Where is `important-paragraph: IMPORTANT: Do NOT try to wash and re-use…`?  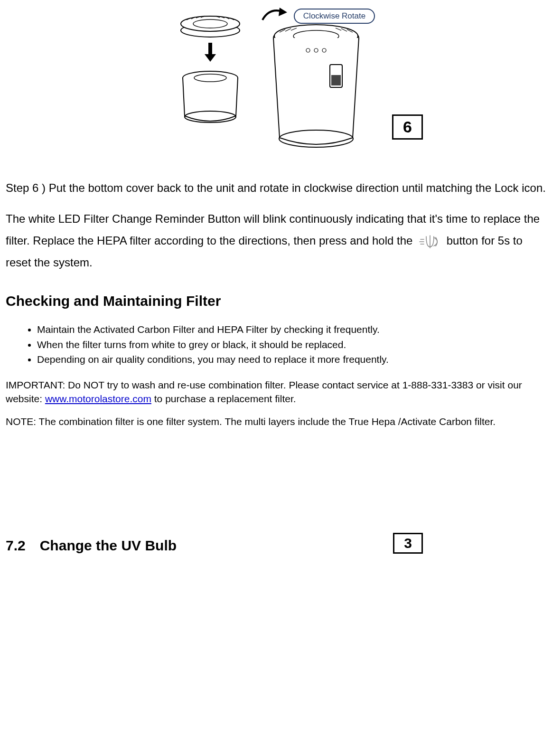
important-paragraph: IMPORTANT: Do NOT try to wash and re-use… is located at coordinates (276, 392).